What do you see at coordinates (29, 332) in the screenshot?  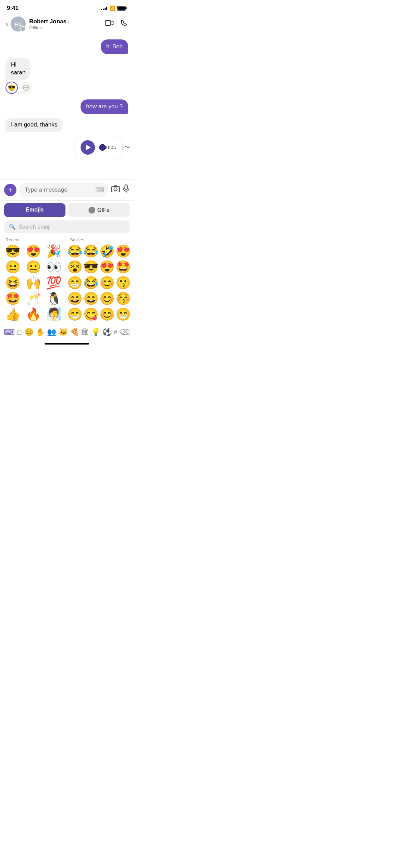 I see `cat-smiley-icon: 😊` at bounding box center [29, 332].